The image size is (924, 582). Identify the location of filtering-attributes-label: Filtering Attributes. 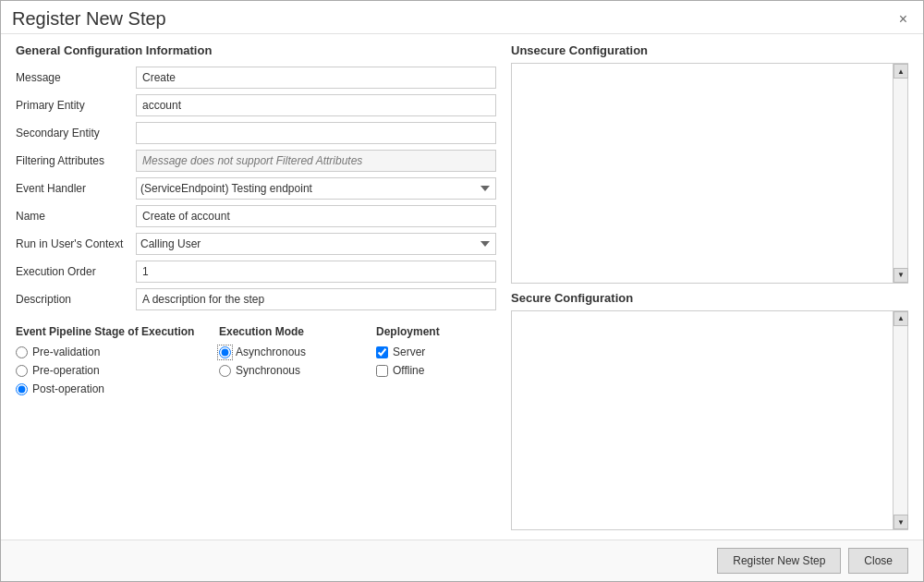
(76, 161).